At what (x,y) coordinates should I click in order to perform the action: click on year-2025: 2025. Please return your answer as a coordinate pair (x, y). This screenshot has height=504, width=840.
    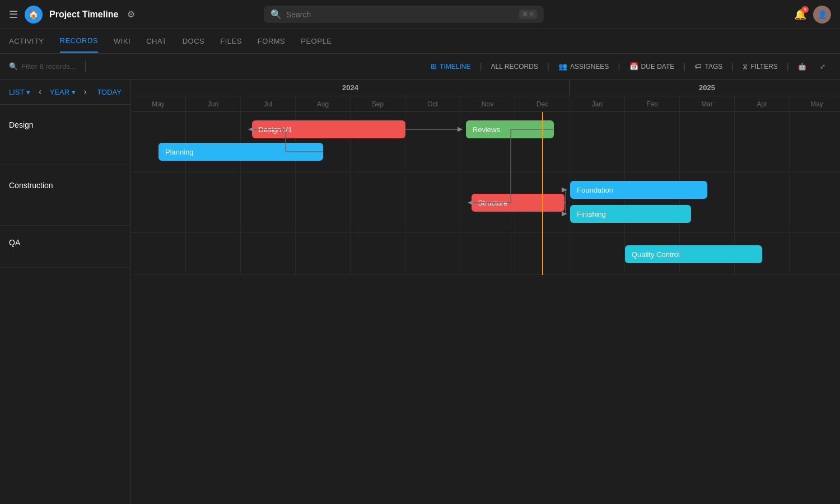
    Looking at the image, I should click on (705, 87).